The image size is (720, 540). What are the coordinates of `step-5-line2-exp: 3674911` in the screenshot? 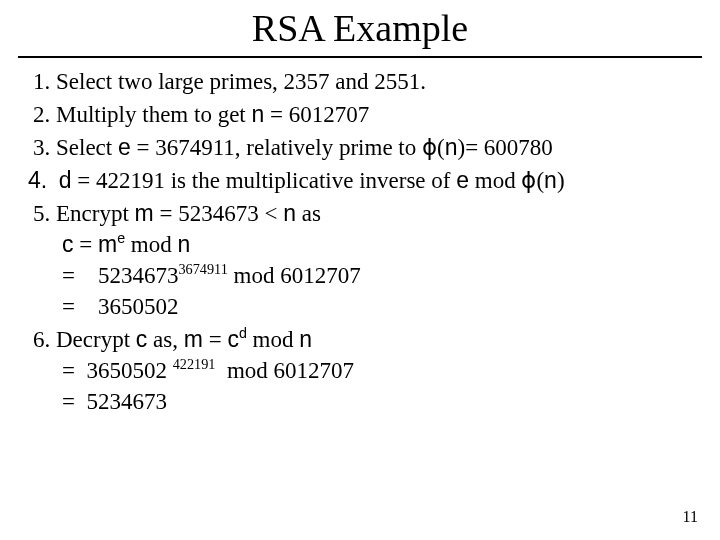 It's located at (202, 270).